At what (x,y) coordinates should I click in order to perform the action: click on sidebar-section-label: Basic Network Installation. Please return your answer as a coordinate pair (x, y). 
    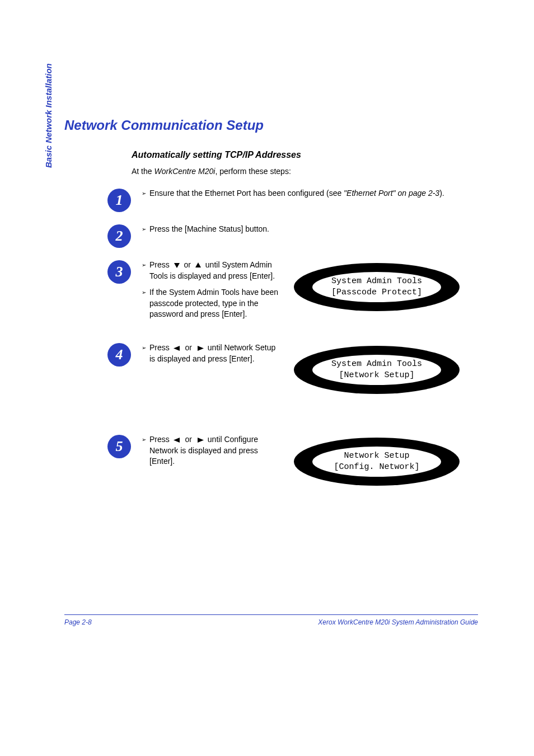
    Looking at the image, I should click on (48, 115).